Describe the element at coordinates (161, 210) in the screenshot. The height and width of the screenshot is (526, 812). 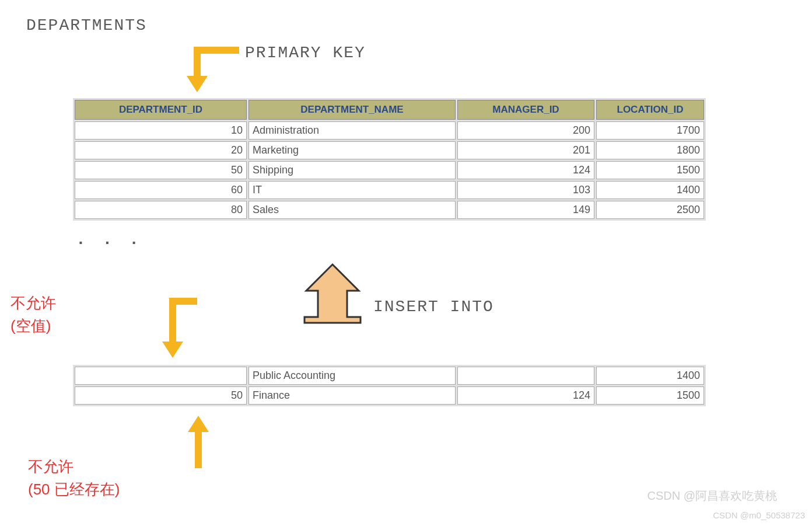
I see `cell-dept-id: 80` at that location.